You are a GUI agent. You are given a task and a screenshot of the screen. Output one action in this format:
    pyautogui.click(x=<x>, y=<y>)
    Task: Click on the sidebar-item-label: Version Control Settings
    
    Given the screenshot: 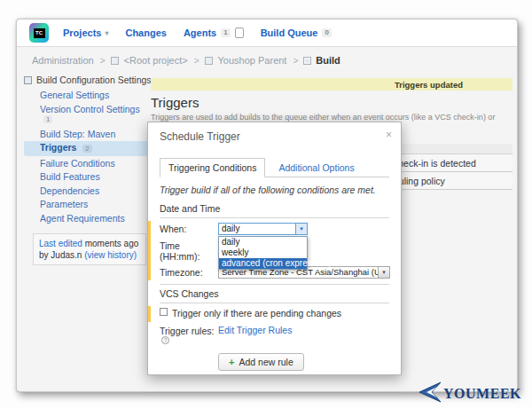 What is the action you would take?
    pyautogui.click(x=90, y=109)
    